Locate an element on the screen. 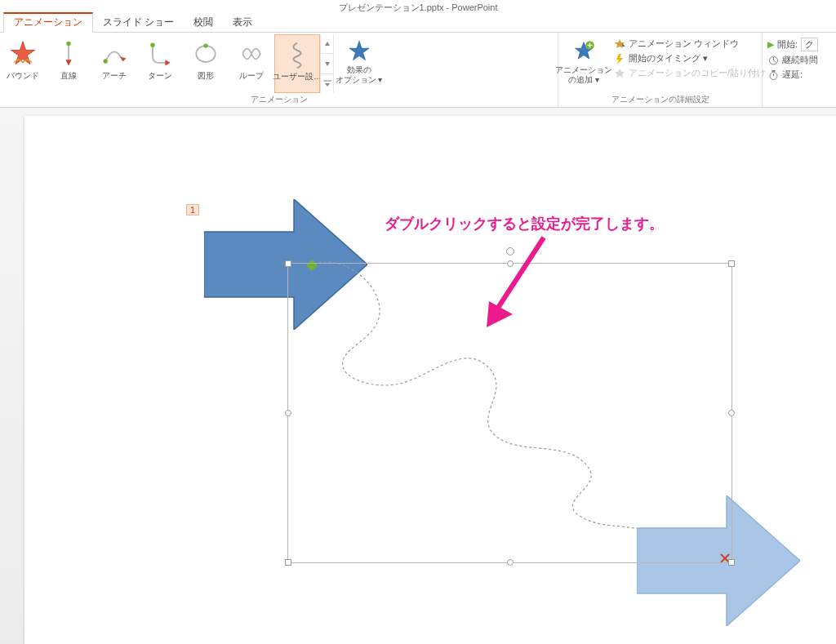  gallery-item-line: 直線 is located at coordinates (69, 64).